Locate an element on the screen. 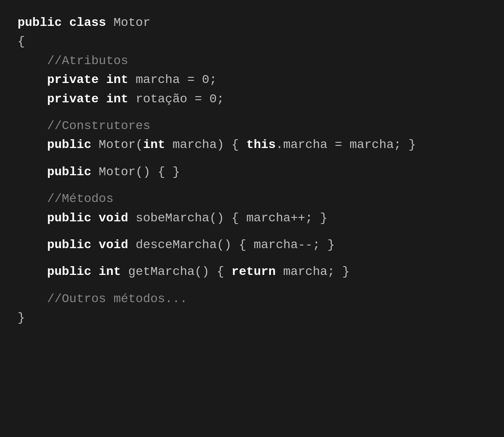 Image resolution: width=504 pixels, height=437 pixels. keyword-private-2: private is located at coordinates (73, 99).